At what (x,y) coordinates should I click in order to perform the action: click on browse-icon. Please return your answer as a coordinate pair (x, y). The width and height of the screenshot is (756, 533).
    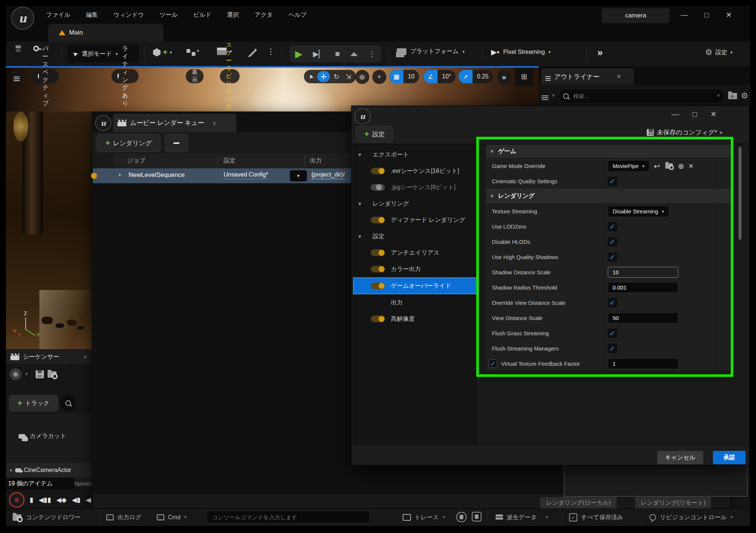
    Looking at the image, I should click on (52, 375).